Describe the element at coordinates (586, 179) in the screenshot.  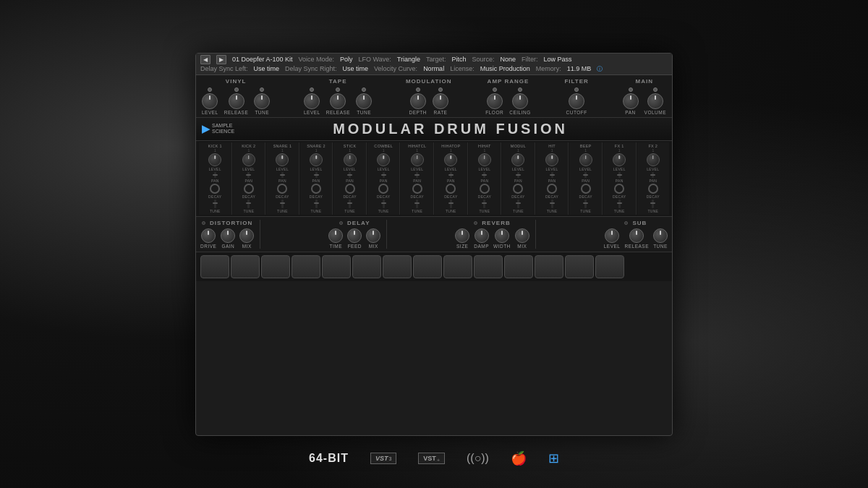
I see `channel-beep: BEEP 1 LEVEL PAN DECAY TUNE` at that location.